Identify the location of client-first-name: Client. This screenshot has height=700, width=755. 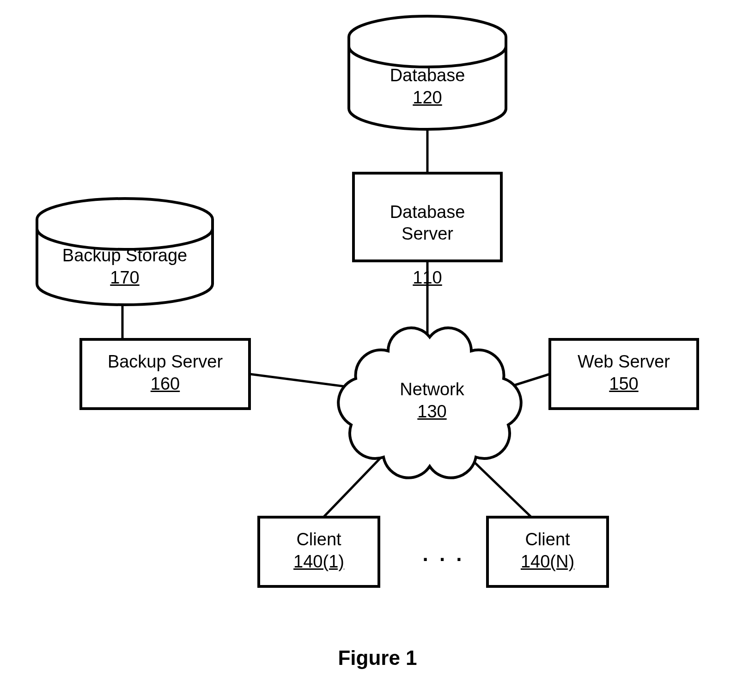
(319, 540).